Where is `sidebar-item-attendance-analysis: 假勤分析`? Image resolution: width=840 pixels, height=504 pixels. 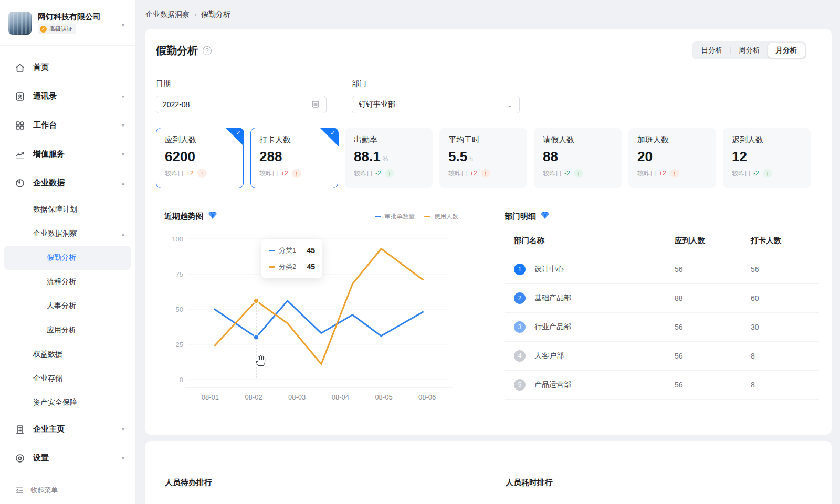 sidebar-item-attendance-analysis: 假勤分析 is located at coordinates (67, 258).